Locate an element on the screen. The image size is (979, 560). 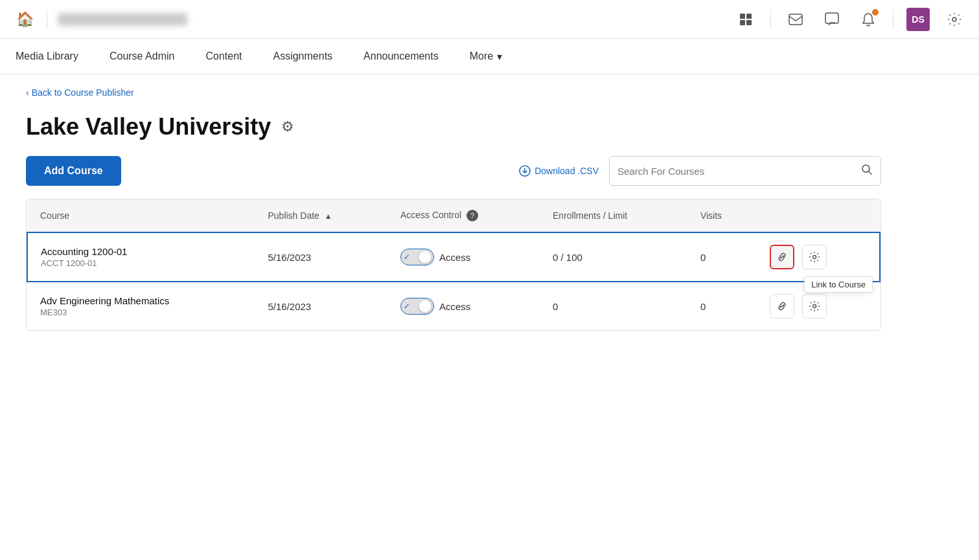
divider is located at coordinates (47, 19).